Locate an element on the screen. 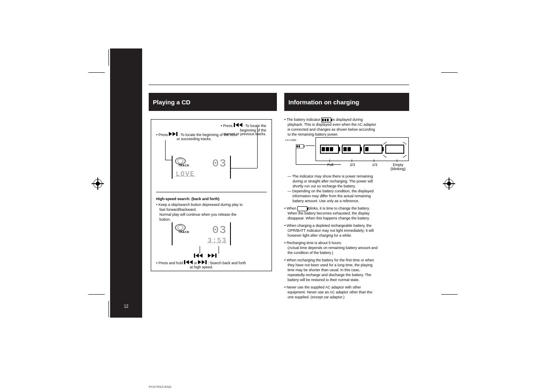 Image resolution: width=555 pixels, height=392 pixels. body-text: repeatedly recharge and discharge the ba… is located at coordinates (329, 275).